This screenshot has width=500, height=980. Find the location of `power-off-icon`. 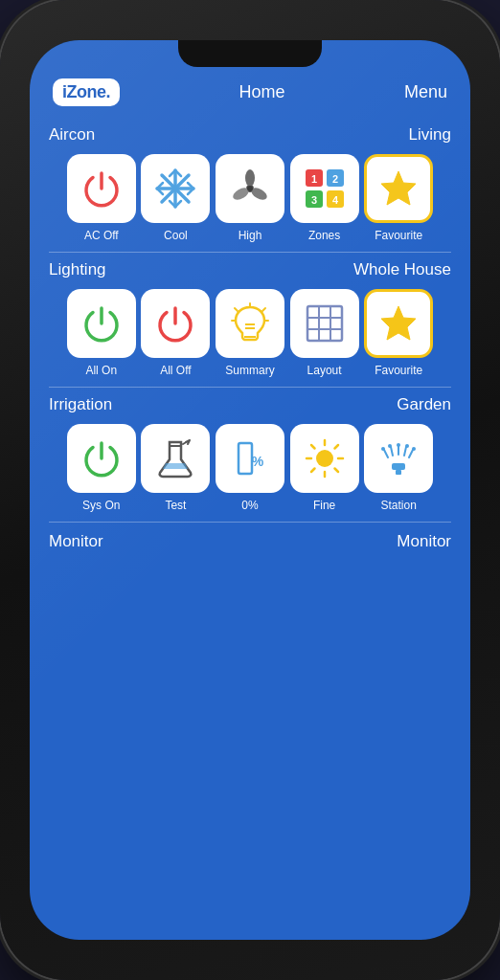

power-off-icon is located at coordinates (102, 189).